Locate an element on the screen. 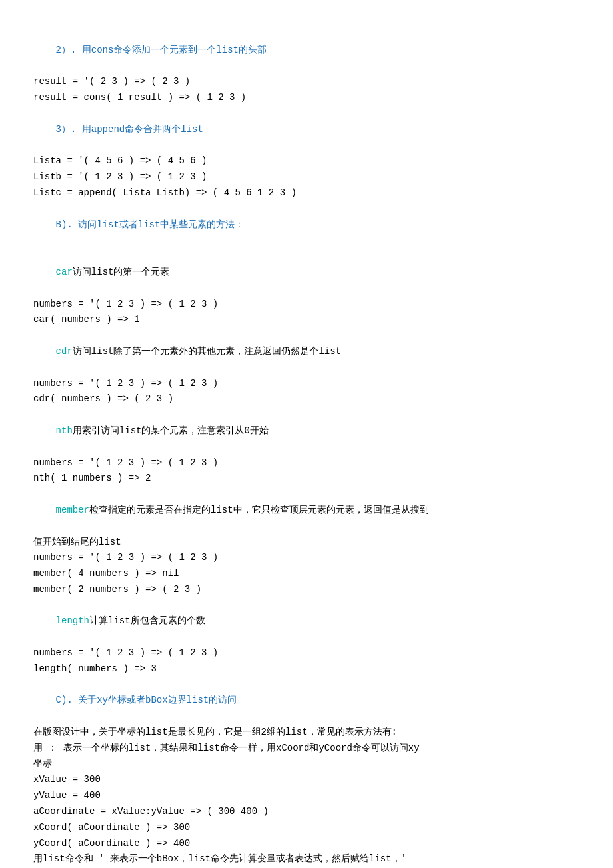 This screenshot has width=613, height=868. line-7: Listc = append( Lista Listb) => ( 4 5 6 … is located at coordinates (306, 193).